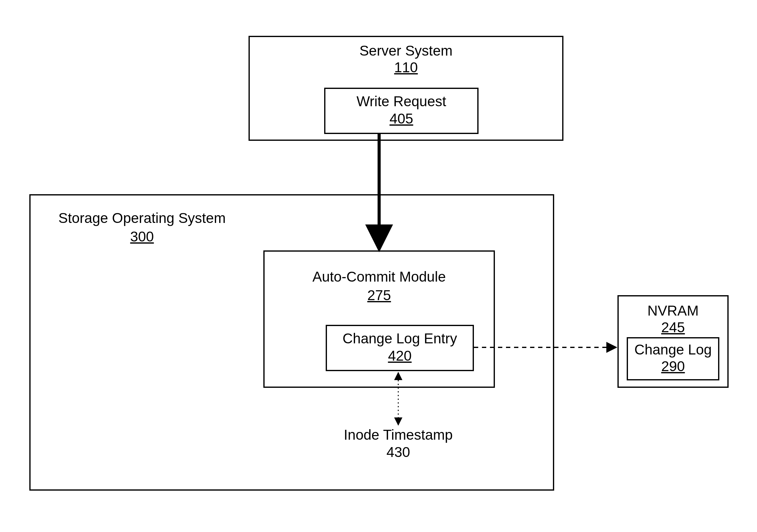 The image size is (757, 532). I want to click on auto-commit-title: Auto-Commit Module, so click(379, 277).